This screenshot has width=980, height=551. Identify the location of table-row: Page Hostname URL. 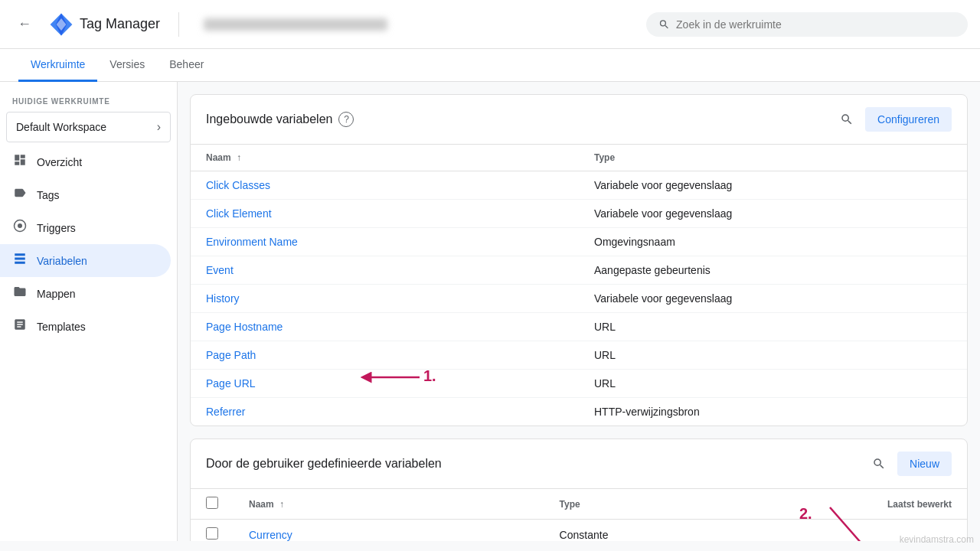
(579, 328).